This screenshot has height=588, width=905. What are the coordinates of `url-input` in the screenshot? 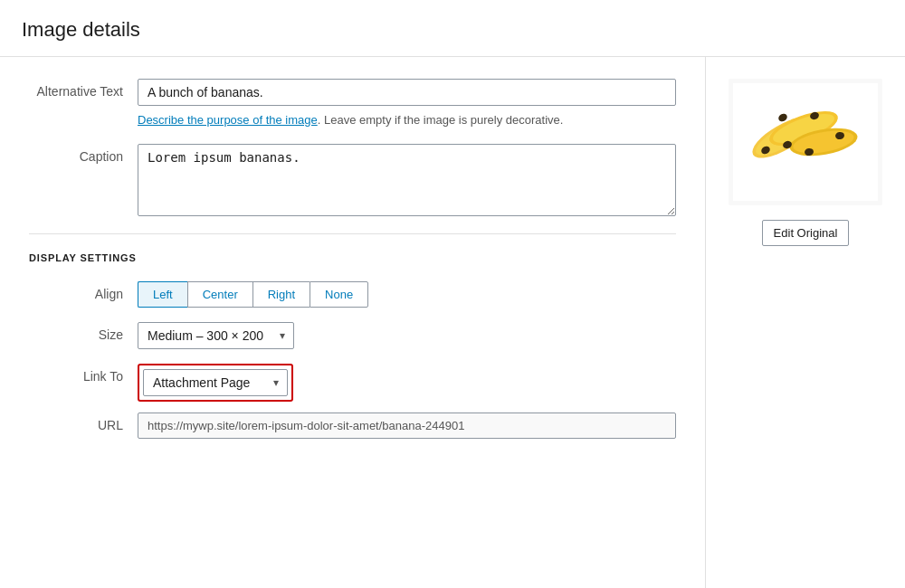 It's located at (407, 425).